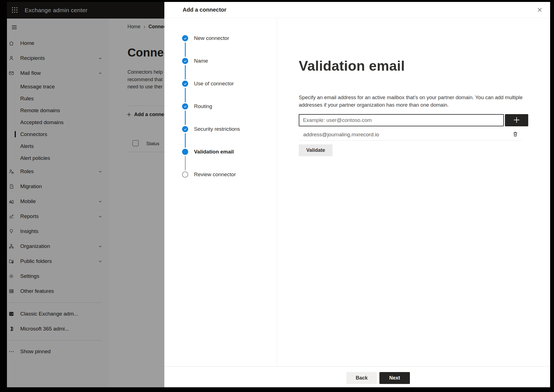 The image size is (554, 392). I want to click on step-label: Name, so click(201, 61).